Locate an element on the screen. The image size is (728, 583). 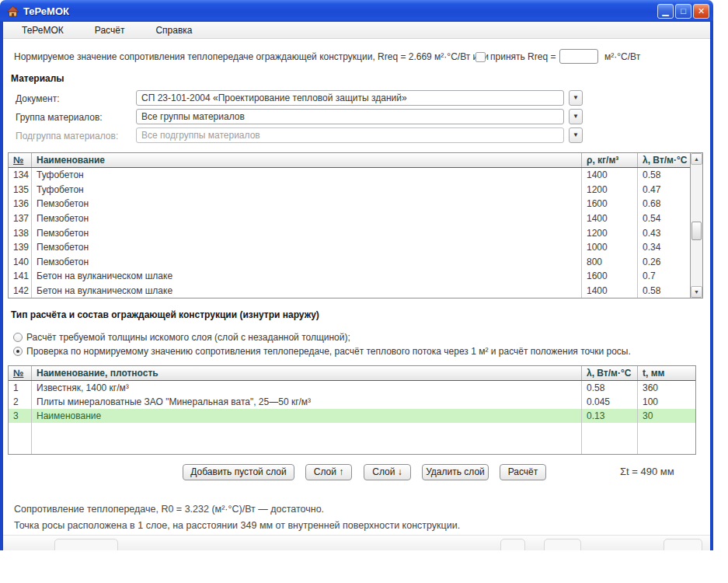
radio-required-thickness is located at coordinates (18, 337).